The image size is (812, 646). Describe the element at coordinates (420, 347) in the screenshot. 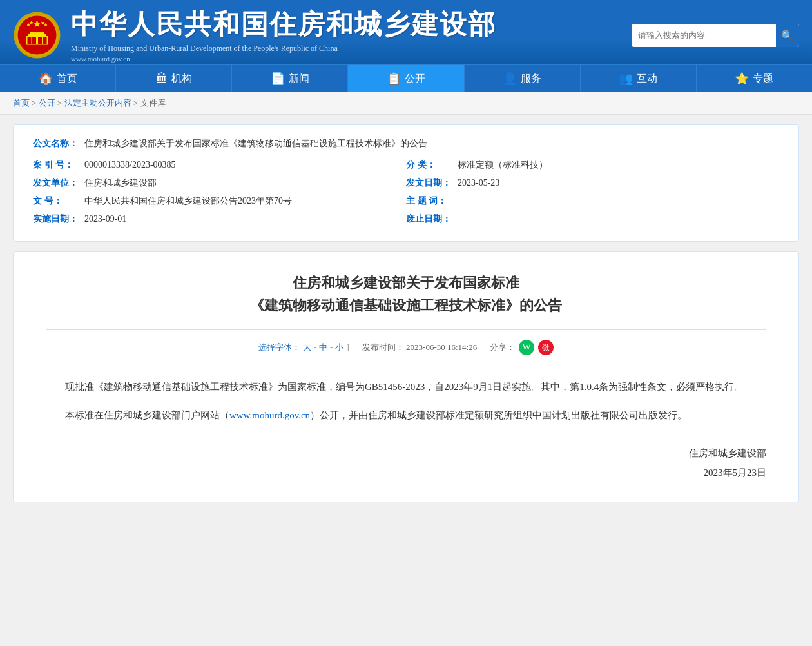

I see `pub-time: 发布时间： 2023-06-30 16:14:26` at that location.